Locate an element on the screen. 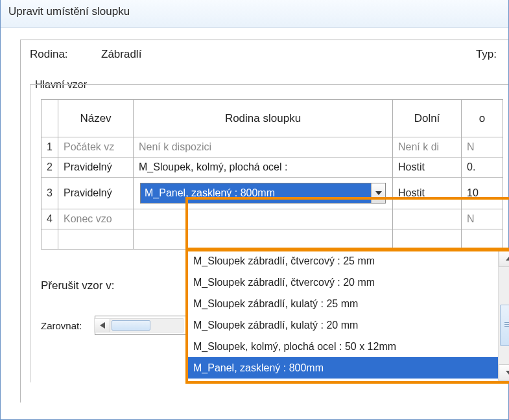 The image size is (509, 420). row-number: 3 is located at coordinates (50, 193).